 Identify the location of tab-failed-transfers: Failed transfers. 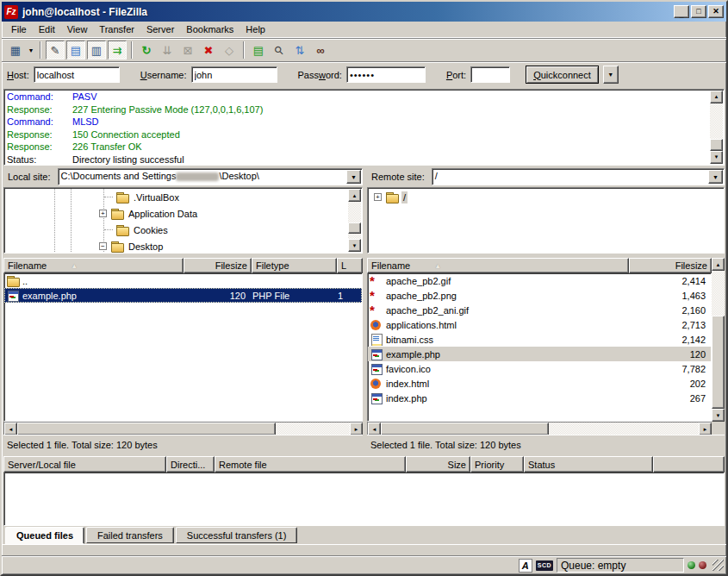
(130, 535).